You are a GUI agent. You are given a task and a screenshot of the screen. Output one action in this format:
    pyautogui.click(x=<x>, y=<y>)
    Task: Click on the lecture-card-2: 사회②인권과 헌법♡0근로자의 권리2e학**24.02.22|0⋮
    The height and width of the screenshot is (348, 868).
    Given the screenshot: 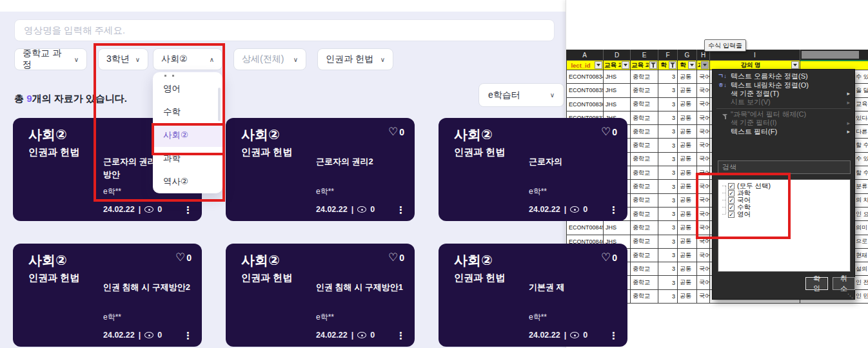 What is the action you would take?
    pyautogui.click(x=320, y=169)
    